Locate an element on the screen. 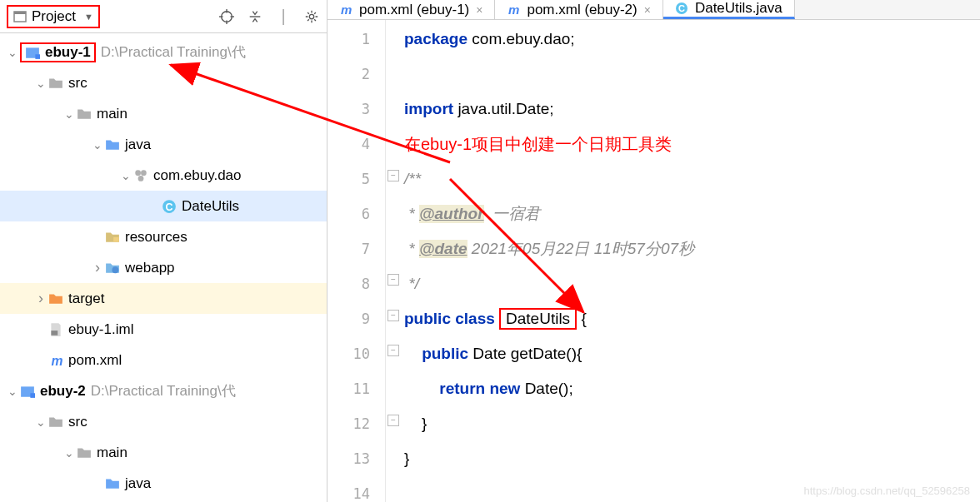  node-label: ebuy-1 is located at coordinates (68, 52).